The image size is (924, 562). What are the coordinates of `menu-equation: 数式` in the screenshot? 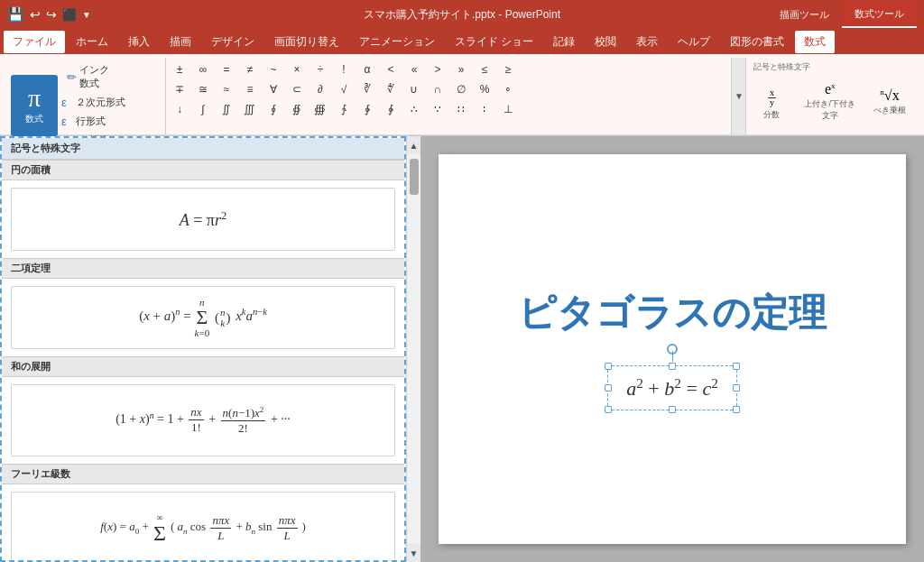 It's located at (815, 41).